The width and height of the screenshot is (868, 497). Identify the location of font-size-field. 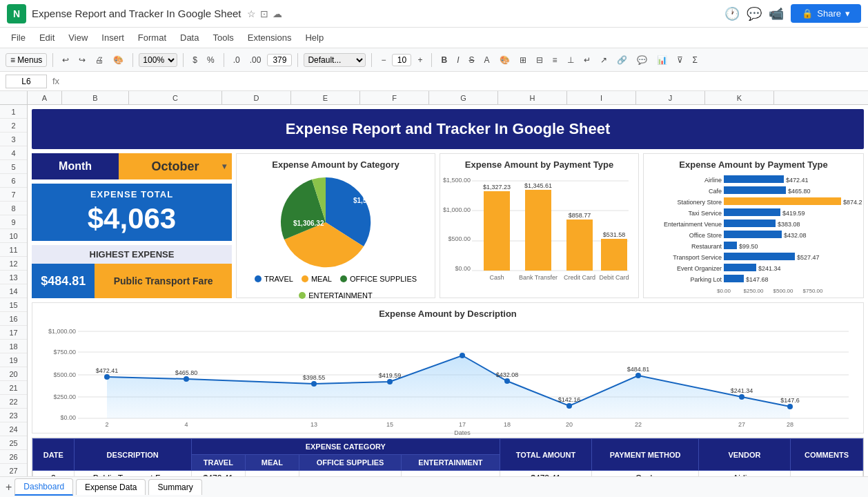
(402, 60).